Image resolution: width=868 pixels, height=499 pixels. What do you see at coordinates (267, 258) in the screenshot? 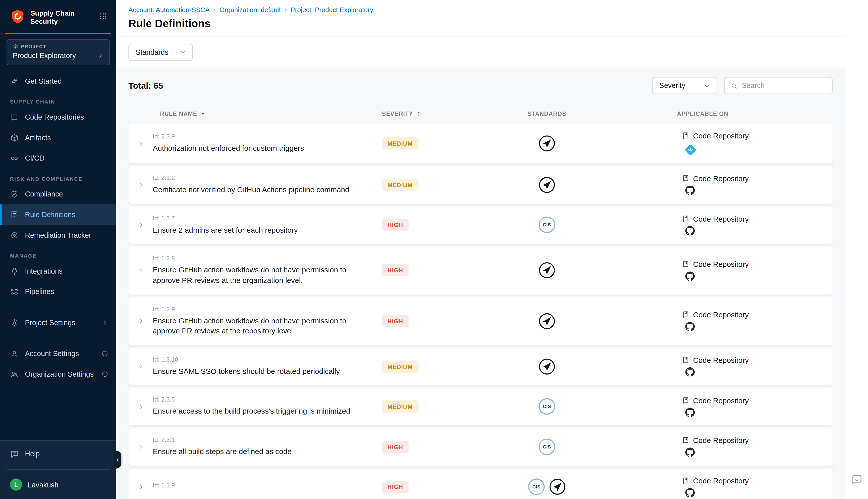
I see `rule-id: Id: 1.2.8` at bounding box center [267, 258].